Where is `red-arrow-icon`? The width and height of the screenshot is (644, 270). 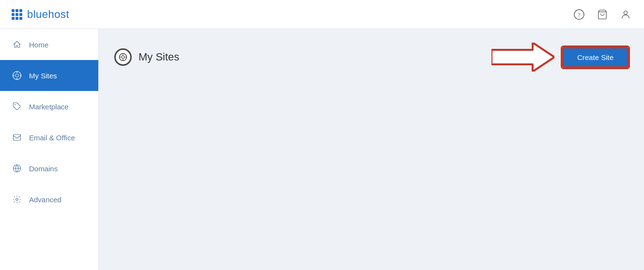
red-arrow-icon is located at coordinates (523, 57).